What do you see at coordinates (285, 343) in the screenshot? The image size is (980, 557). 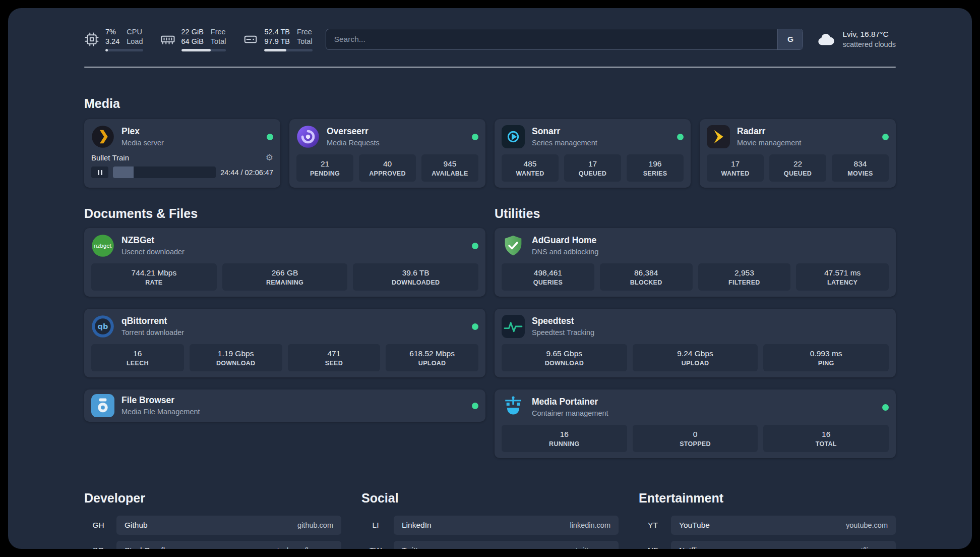 I see `app-card-qbittorrent: qb qBittorrent Torrent downloader 16LEEC…` at bounding box center [285, 343].